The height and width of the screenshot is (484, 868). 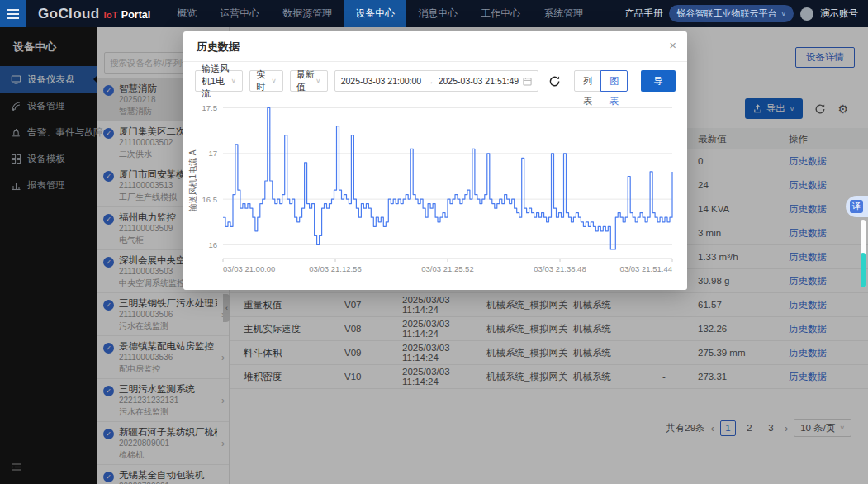 What do you see at coordinates (94, 14) in the screenshot?
I see `app-logo: GoCloud IoT Portal` at bounding box center [94, 14].